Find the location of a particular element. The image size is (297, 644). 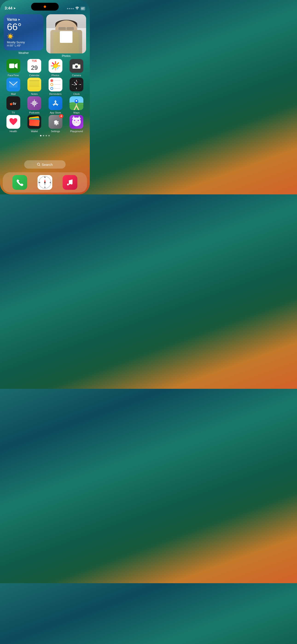

photos-widget-image is located at coordinates (66, 34).